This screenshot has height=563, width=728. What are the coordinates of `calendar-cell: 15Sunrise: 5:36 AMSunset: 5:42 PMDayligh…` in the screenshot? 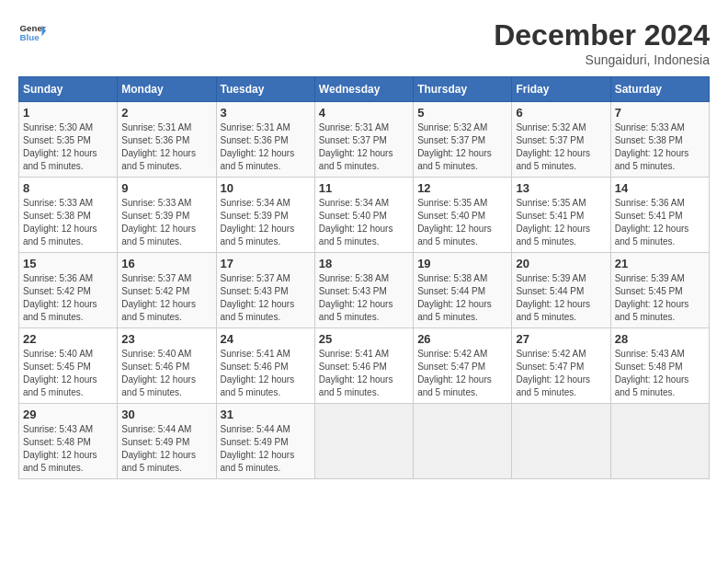 It's located at (68, 291).